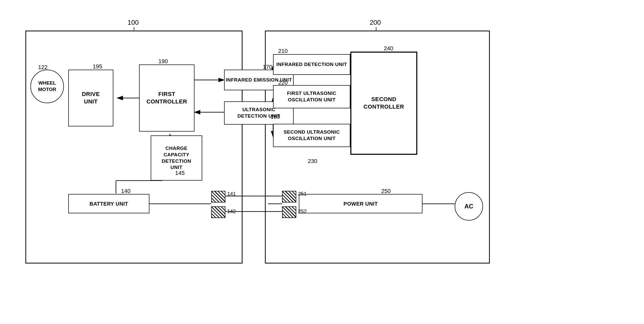 The width and height of the screenshot is (644, 324). I want to click on wheel-motor-label: WHEEL MOTOR, so click(47, 86).